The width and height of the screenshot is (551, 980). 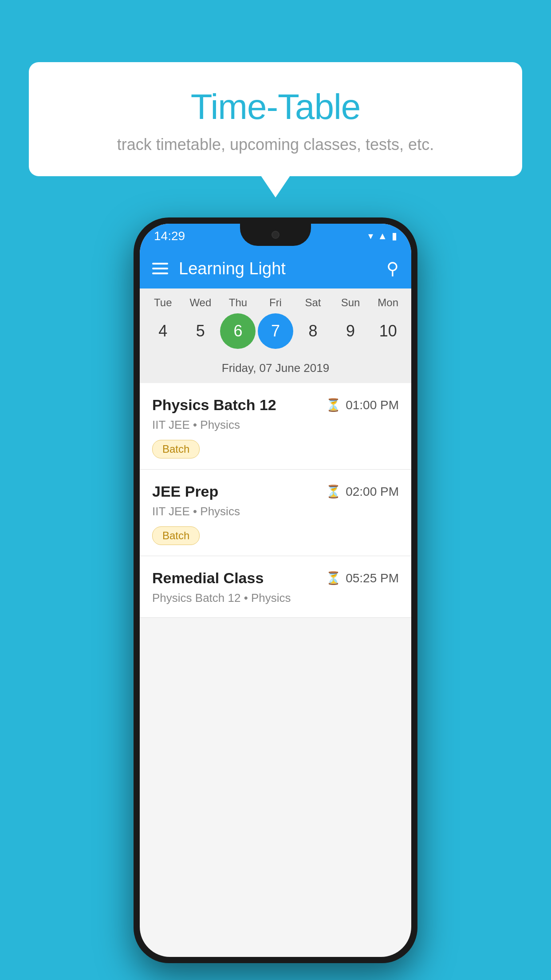 I want to click on schedule-item-1-subtitle: IIT JEE • Physics, so click(x=276, y=425).